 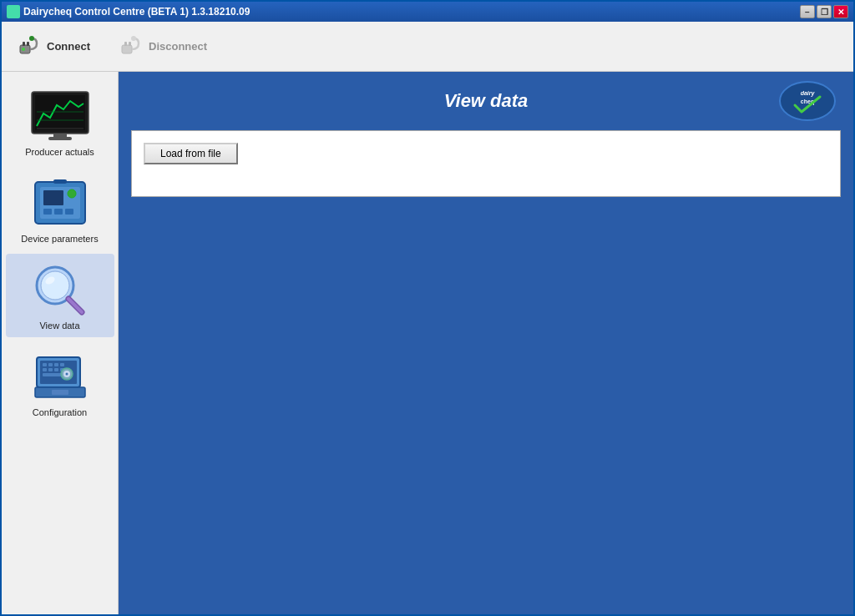 What do you see at coordinates (129, 12) in the screenshot?
I see `title-bar-left: Dairycheq Control Centre (BETA 1) 1.3.18…` at bounding box center [129, 12].